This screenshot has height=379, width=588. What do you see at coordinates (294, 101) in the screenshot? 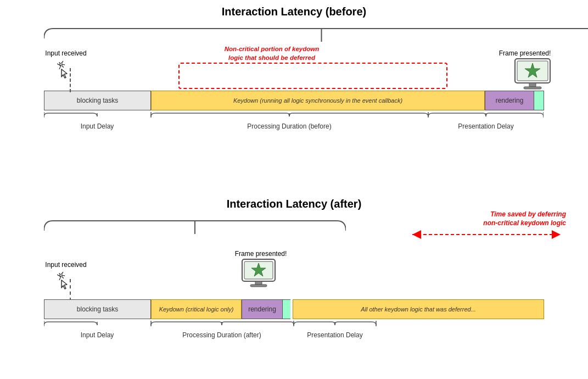
I see `top-timeline-row: blocking tasks Keydown (running all logi…` at bounding box center [294, 101].